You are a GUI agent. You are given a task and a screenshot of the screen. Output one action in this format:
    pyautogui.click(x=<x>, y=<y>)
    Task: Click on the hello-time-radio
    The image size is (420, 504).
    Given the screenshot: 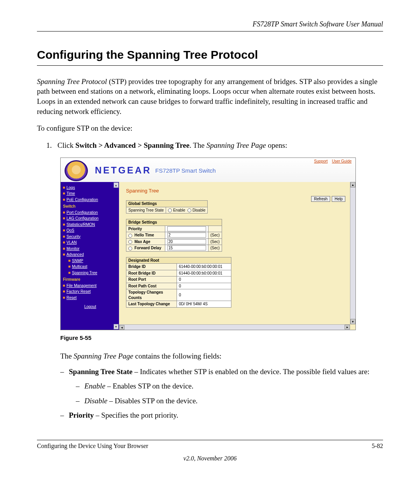 What is the action you would take?
    pyautogui.click(x=130, y=236)
    